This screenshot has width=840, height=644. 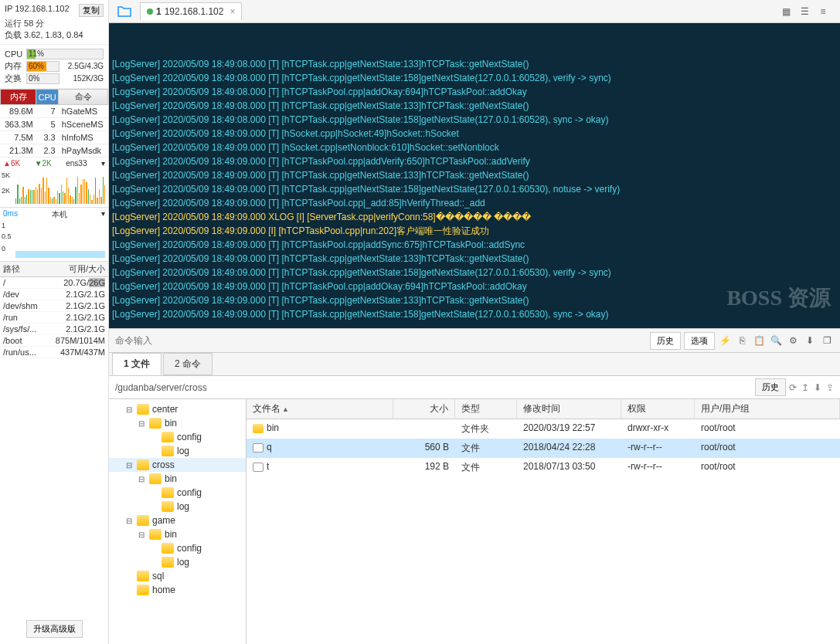 What do you see at coordinates (759, 341) in the screenshot?
I see `paste-icon: 📋` at bounding box center [759, 341].